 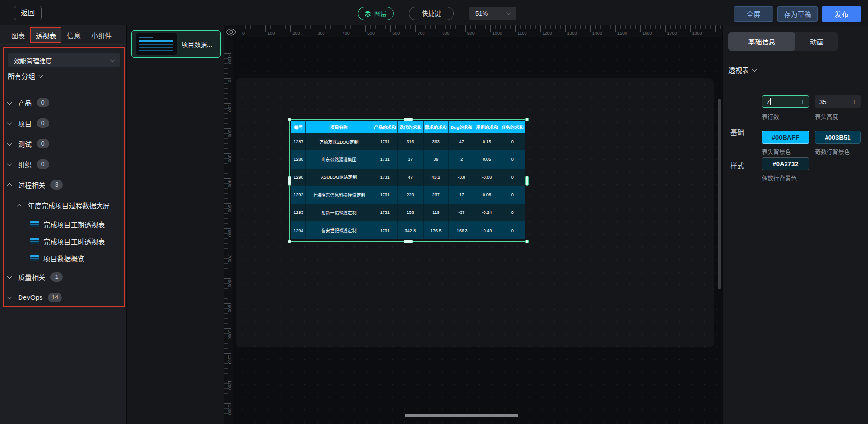 What do you see at coordinates (33, 61) in the screenshot?
I see `dimension-select-value: 效能管理维度` at bounding box center [33, 61].